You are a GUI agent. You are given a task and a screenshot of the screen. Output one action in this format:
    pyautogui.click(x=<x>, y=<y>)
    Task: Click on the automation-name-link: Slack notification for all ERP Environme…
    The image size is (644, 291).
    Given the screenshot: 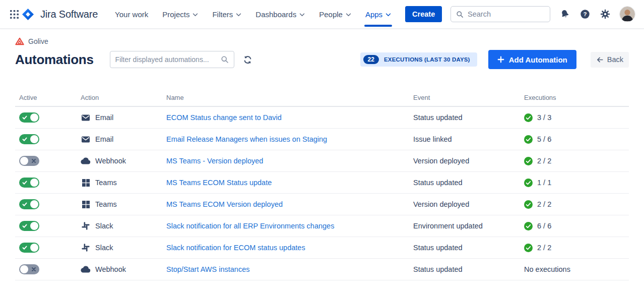 What is the action you would take?
    pyautogui.click(x=250, y=226)
    